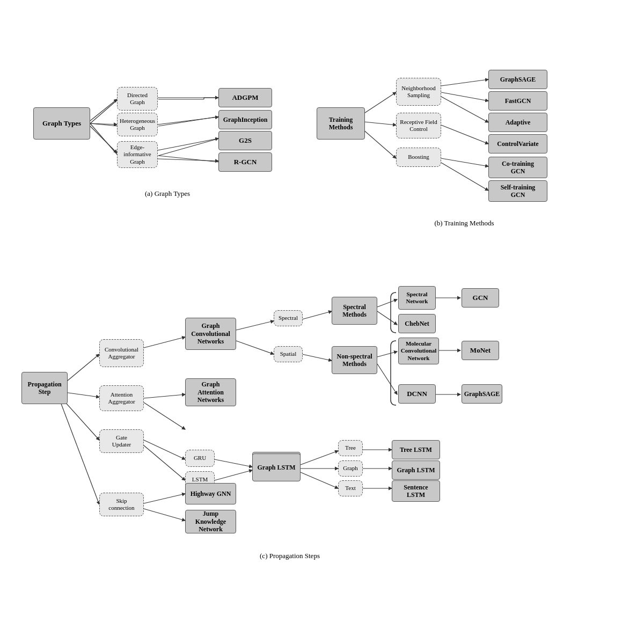  What do you see at coordinates (276, 467) in the screenshot?
I see `graph-lstm-node: Graph LSTM` at bounding box center [276, 467].